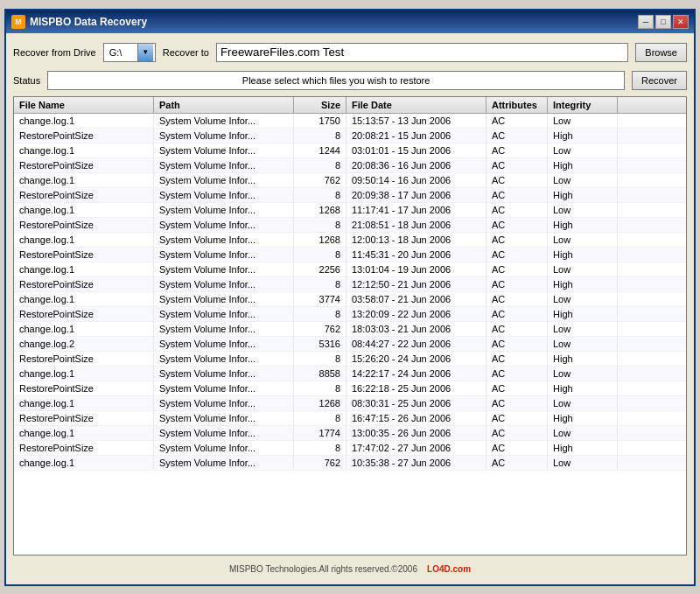 The width and height of the screenshot is (700, 594). I want to click on cell-date: 13:01:04 - 19 Jun 2006, so click(416, 269).